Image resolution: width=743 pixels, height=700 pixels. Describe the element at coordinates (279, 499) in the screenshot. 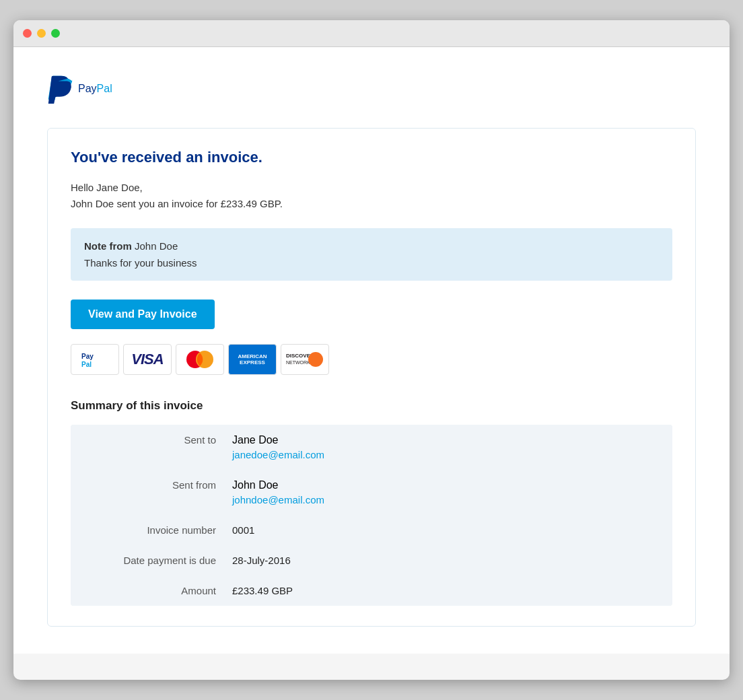

I see `sent-from-email: johndoe@email.com` at that location.